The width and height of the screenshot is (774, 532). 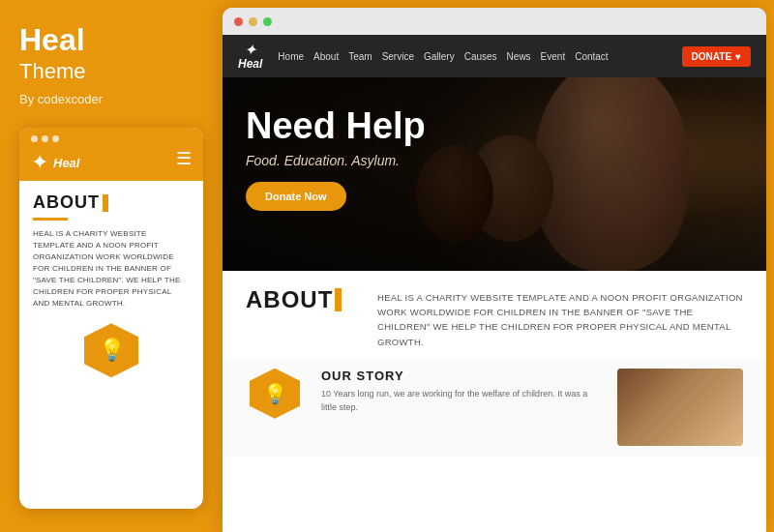 What do you see at coordinates (519, 56) in the screenshot?
I see `nav-news: News` at bounding box center [519, 56].